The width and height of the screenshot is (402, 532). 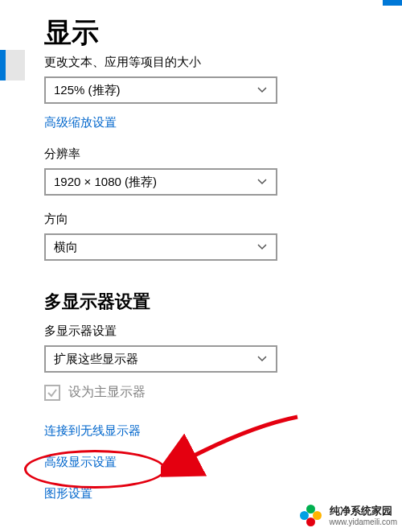 I want to click on watermark-url: www.yidameili.com, so click(x=363, y=522).